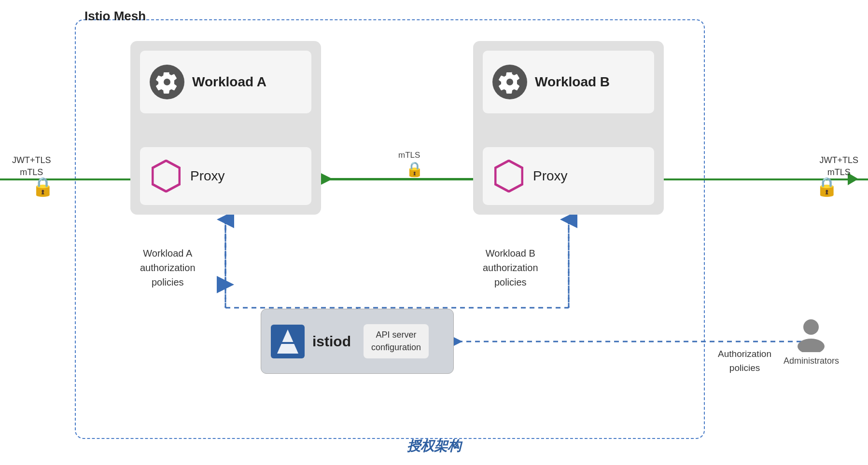  I want to click on lock-icon-left: 🔒, so click(42, 187).